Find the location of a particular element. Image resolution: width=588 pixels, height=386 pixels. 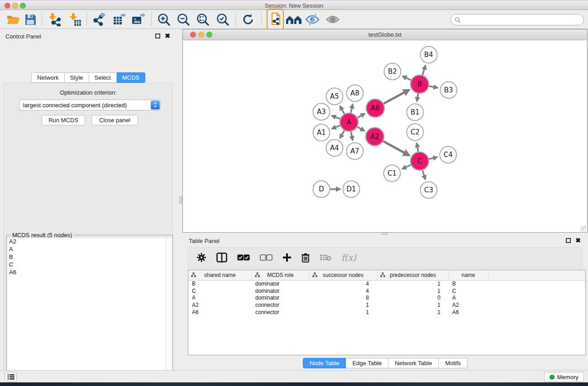

graph-edge-C-C4 is located at coordinates (433, 158).